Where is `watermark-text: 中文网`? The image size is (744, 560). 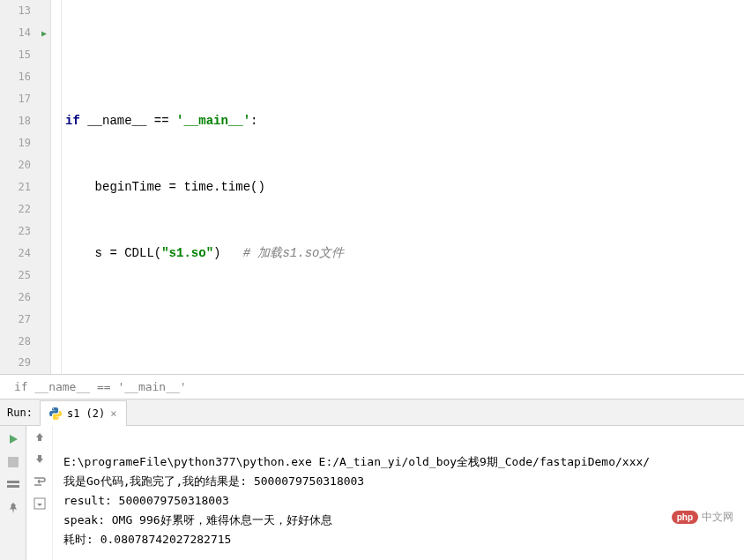 watermark-text: 中文网 is located at coordinates (718, 517).